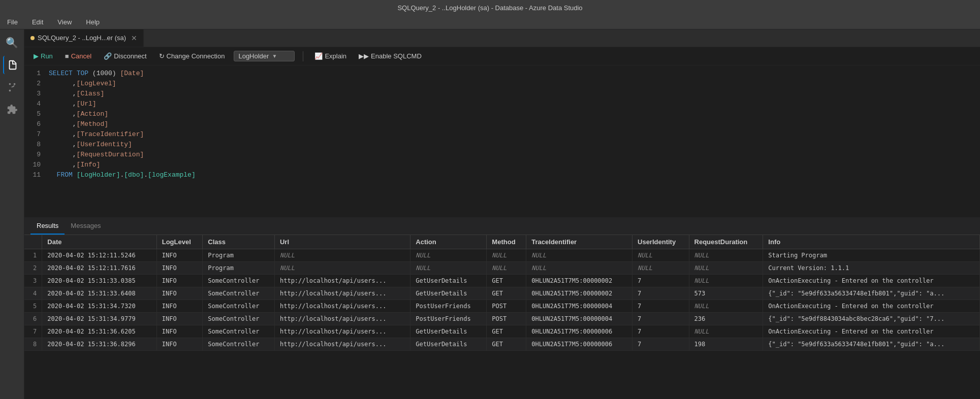 The image size is (980, 399). What do you see at coordinates (38, 22) in the screenshot?
I see `menu-edit: Edit` at bounding box center [38, 22].